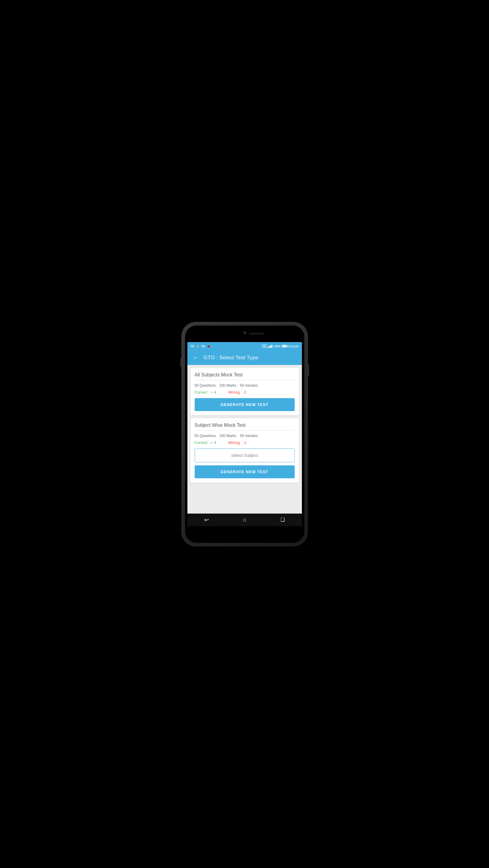  I want to click on subject-wise-generate-button: GENERATE NEW TEST, so click(244, 472).